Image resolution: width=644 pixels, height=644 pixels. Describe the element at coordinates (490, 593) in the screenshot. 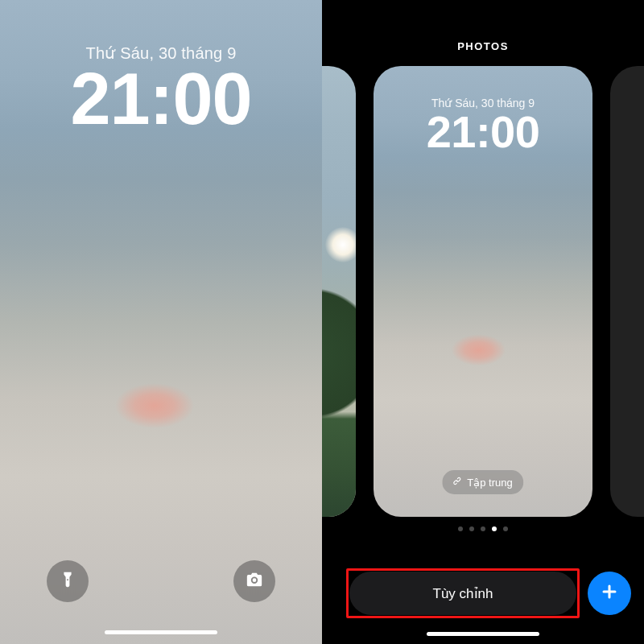

I see `bottom-controls: Tùy chỉnh` at that location.